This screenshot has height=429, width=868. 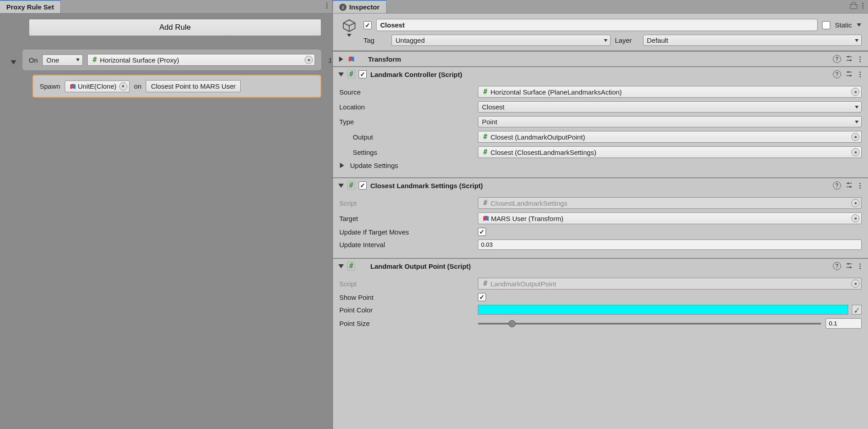 I want to click on rule-row: On One # Horizontal Surface (Proxy) 1, so click(x=172, y=60).